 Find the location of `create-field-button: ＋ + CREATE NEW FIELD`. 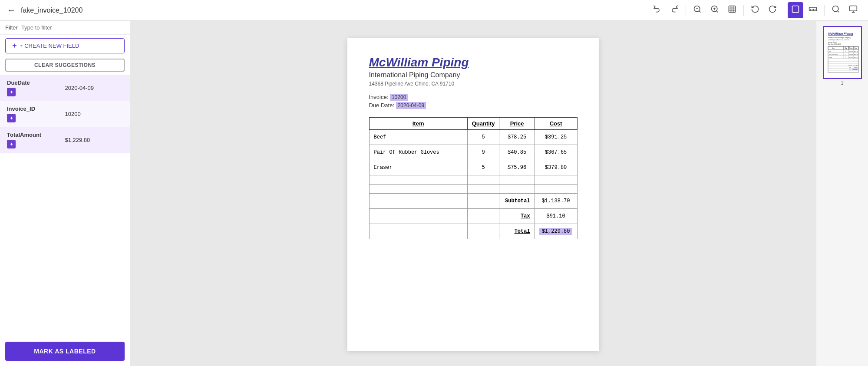

create-field-button: ＋ + CREATE NEW FIELD is located at coordinates (65, 46).